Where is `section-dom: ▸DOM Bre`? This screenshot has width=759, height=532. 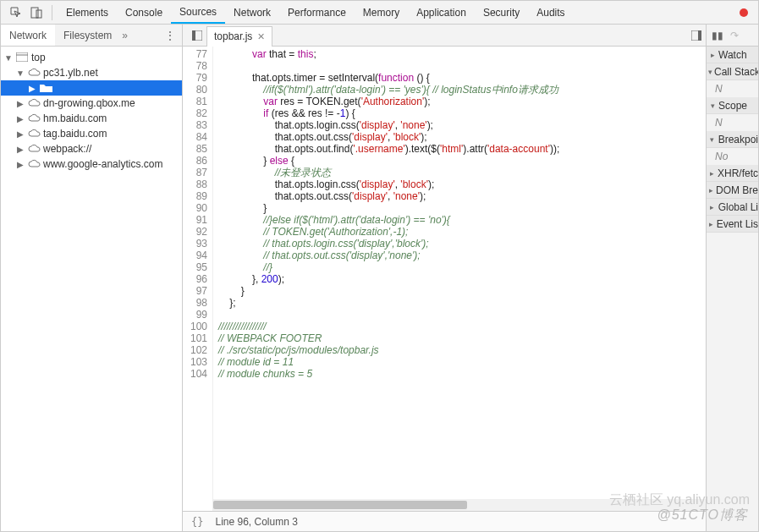 section-dom: ▸DOM Bre is located at coordinates (733, 190).